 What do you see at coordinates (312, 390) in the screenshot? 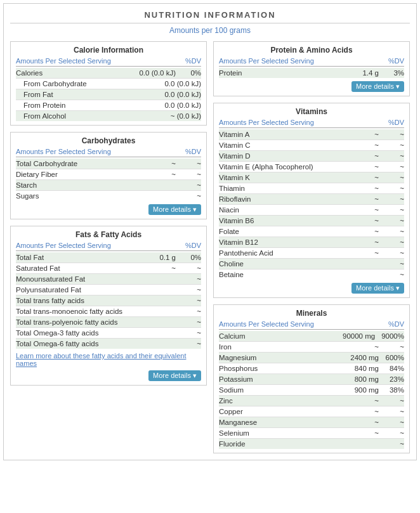
I see `minerals-rows: Calcium90000 mg9000%Iron~~Magnesium2400 …` at bounding box center [312, 390].